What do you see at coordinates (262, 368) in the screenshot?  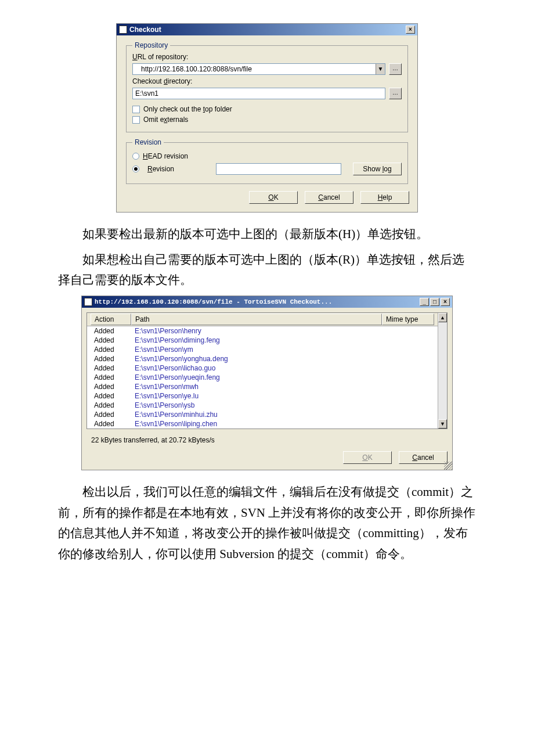 I see `list-item: AddedE:\svn1\Person\lichao.guo` at bounding box center [262, 368].